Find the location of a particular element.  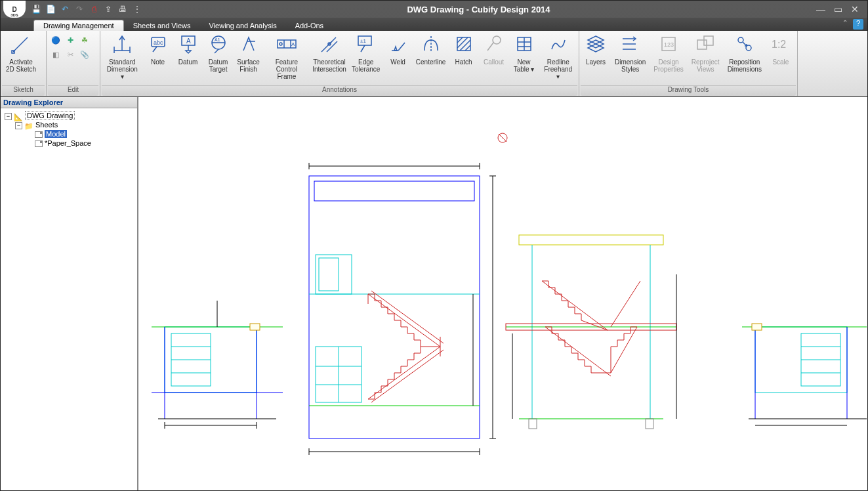

centerline-button: Centerline is located at coordinates (431, 59).